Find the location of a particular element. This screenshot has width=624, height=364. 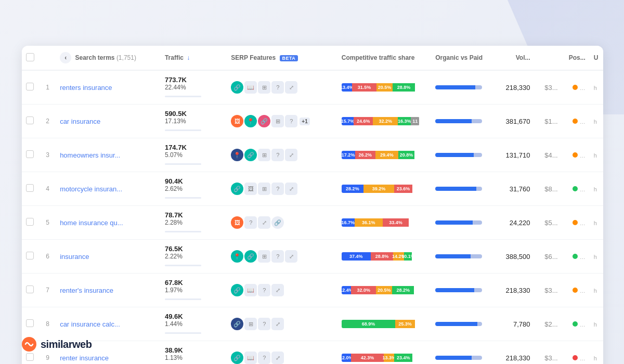

cpc-value: $1... is located at coordinates (551, 122).